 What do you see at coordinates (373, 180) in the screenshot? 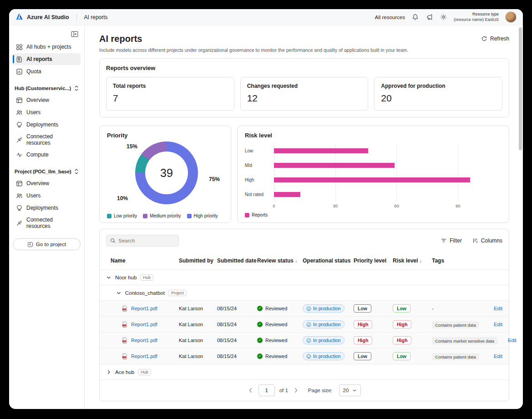
I see `bar-row: High` at bounding box center [373, 180].